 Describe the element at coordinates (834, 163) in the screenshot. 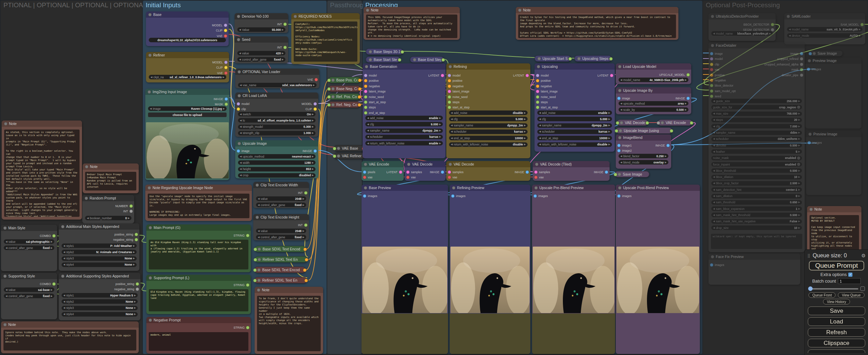

I see `preview-image-2: Preview Imageimages` at that location.